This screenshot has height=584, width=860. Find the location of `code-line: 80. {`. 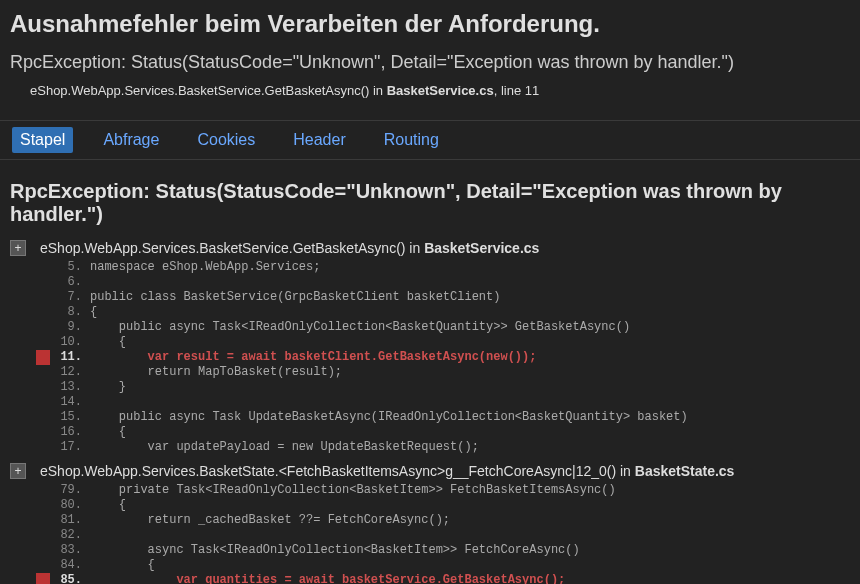

code-line: 80. { is located at coordinates (448, 506).